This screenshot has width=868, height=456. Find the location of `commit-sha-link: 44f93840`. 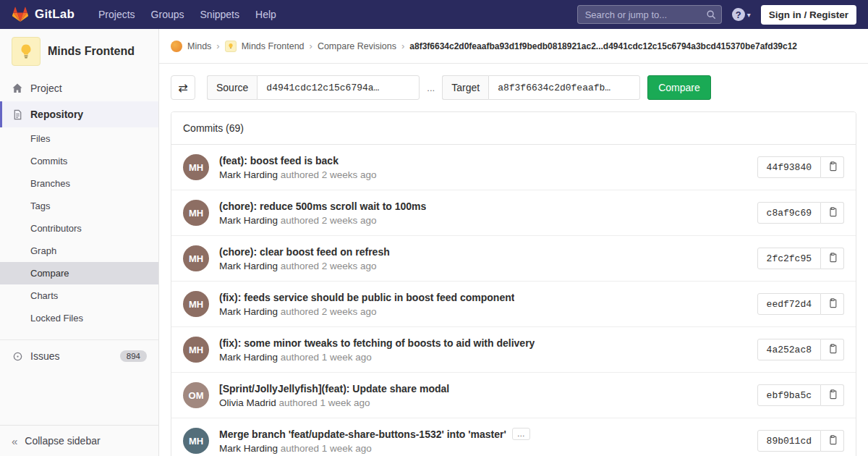

commit-sha-link: 44f93840 is located at coordinates (789, 167).